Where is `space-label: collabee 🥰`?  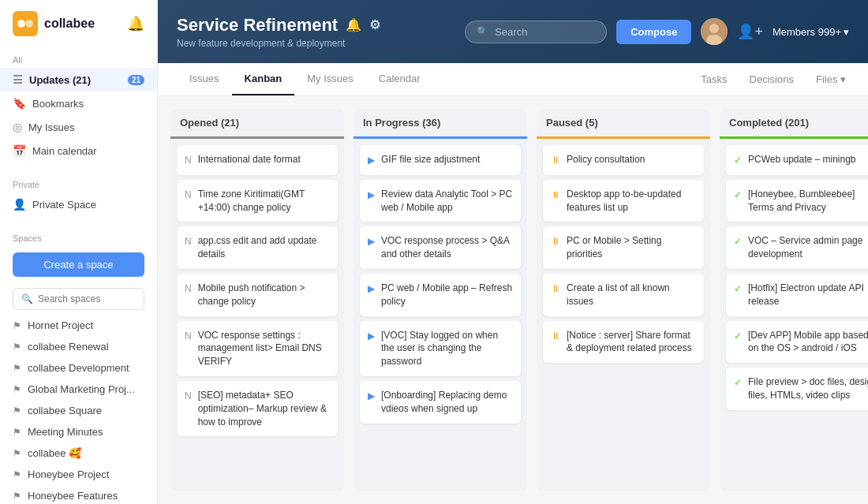
space-label: collabee 🥰 is located at coordinates (54, 453).